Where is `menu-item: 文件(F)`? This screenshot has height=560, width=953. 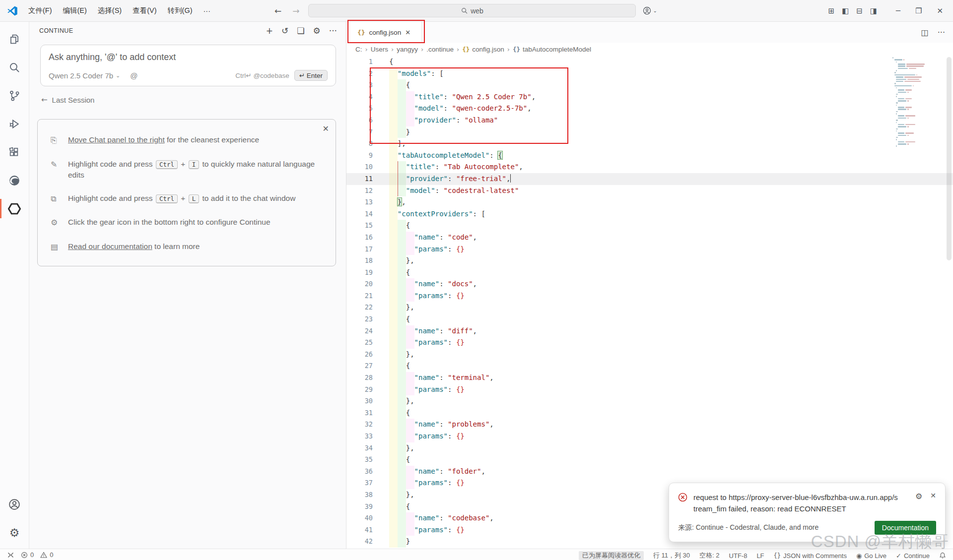
menu-item: 文件(F) is located at coordinates (40, 11).